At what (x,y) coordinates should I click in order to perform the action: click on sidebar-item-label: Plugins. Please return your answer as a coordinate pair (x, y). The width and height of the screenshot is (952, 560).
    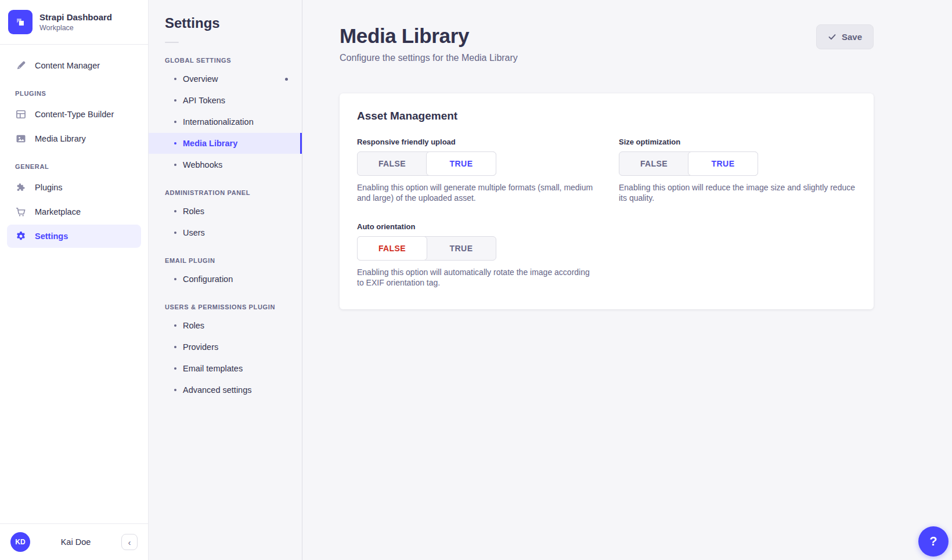
    Looking at the image, I should click on (49, 187).